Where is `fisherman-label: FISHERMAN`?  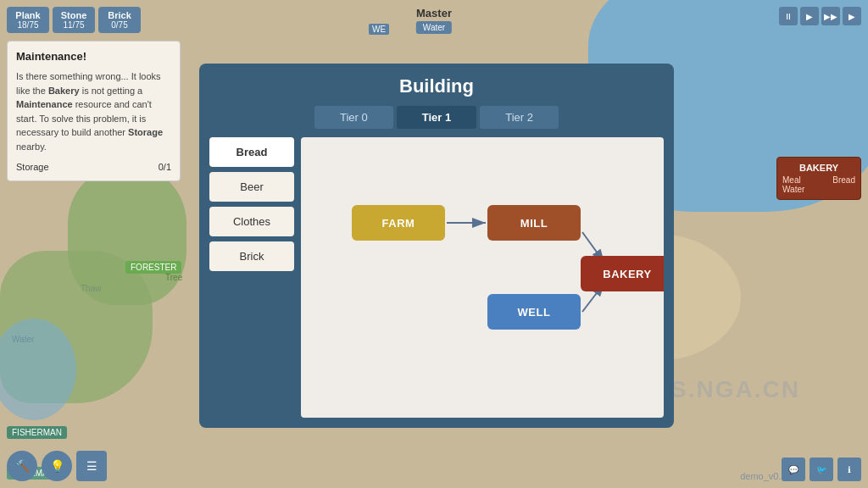 fisherman-label: FISHERMAN is located at coordinates (37, 432).